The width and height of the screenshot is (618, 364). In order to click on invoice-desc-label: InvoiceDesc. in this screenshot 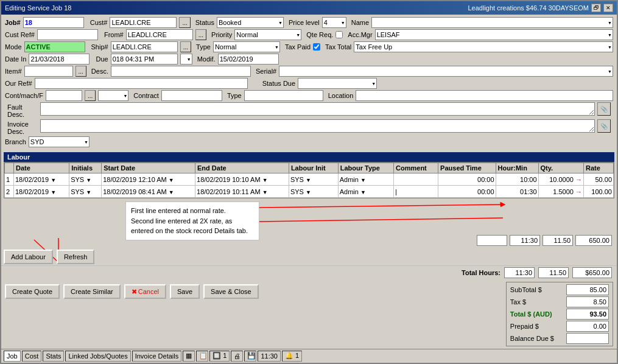, I will do `click(23, 127)`.